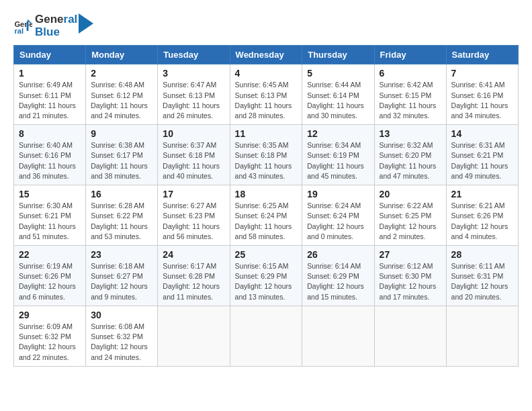 The image size is (532, 411). What do you see at coordinates (122, 55) in the screenshot?
I see `weekday-header: Monday` at bounding box center [122, 55].